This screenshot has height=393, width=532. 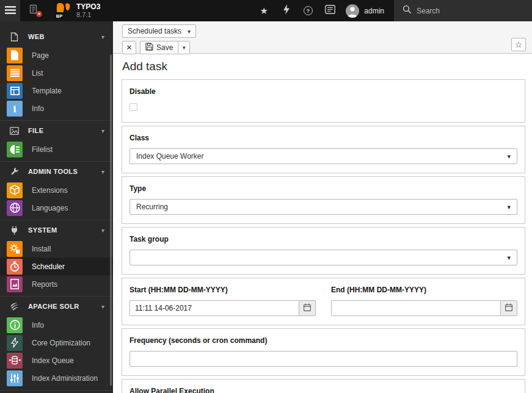 What do you see at coordinates (324, 101) in the screenshot?
I see `form-section-disable: Disable` at bounding box center [324, 101].